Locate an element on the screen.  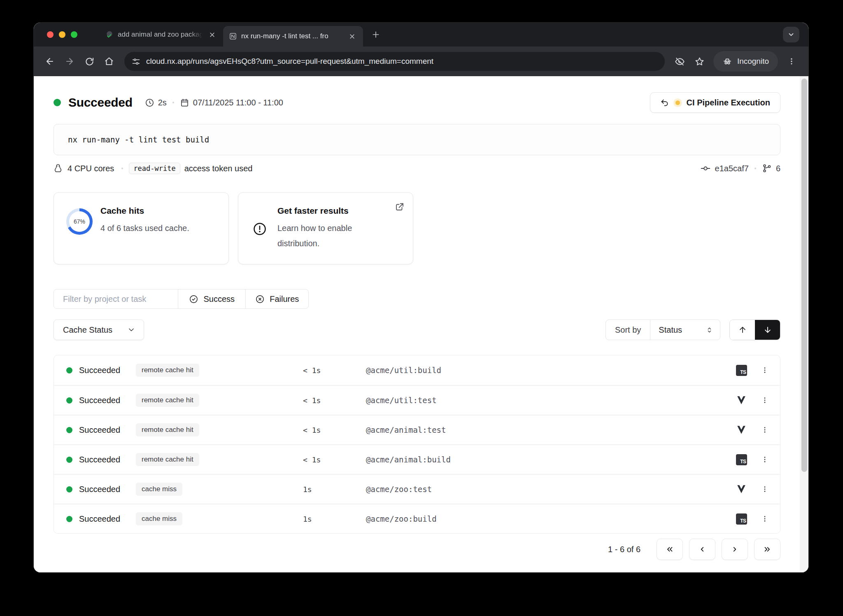
faster-results-card: Get faster results Learn how to enable d… is located at coordinates (326, 228).